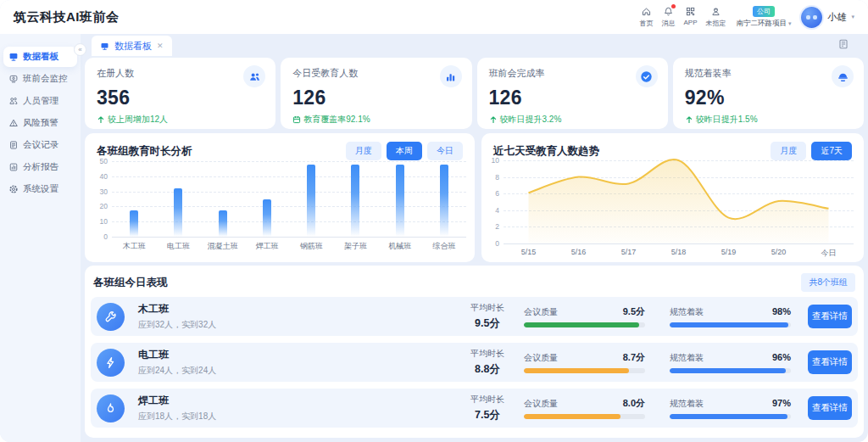 Image resolution: width=868 pixels, height=442 pixels. I want to click on meeting-quality: 会议质量9.5分, so click(585, 316).